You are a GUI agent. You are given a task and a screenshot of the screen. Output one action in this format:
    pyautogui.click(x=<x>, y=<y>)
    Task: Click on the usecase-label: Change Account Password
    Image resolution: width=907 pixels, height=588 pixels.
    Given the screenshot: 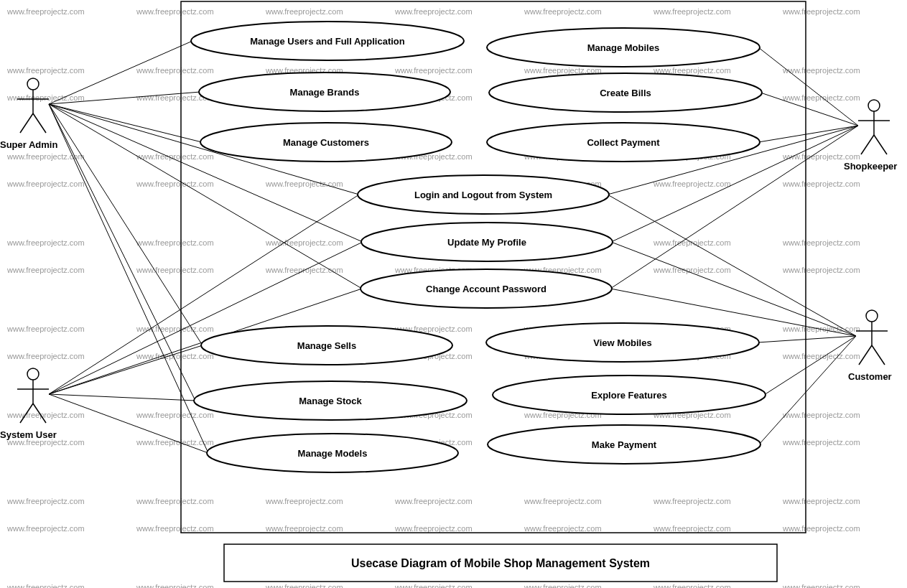 What is the action you would take?
    pyautogui.click(x=486, y=289)
    